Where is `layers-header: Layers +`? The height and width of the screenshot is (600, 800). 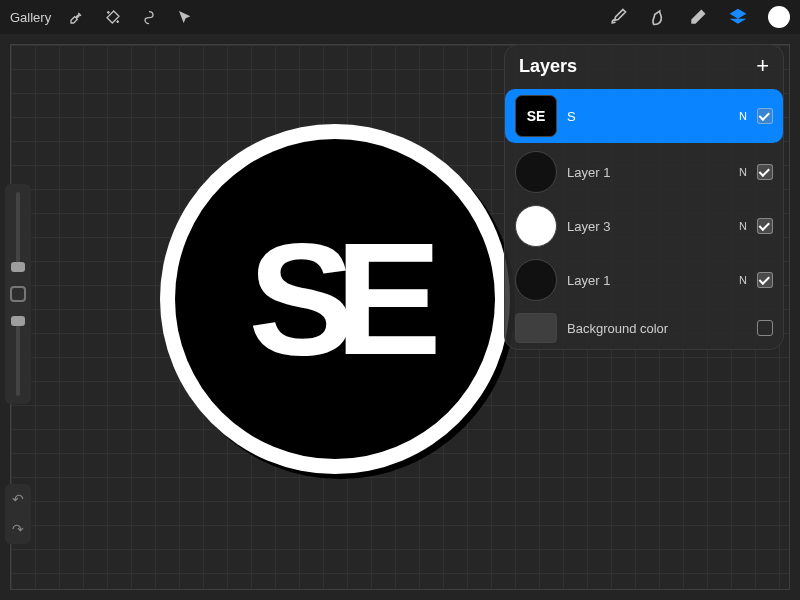
layers-header: Layers + is located at coordinates (644, 66).